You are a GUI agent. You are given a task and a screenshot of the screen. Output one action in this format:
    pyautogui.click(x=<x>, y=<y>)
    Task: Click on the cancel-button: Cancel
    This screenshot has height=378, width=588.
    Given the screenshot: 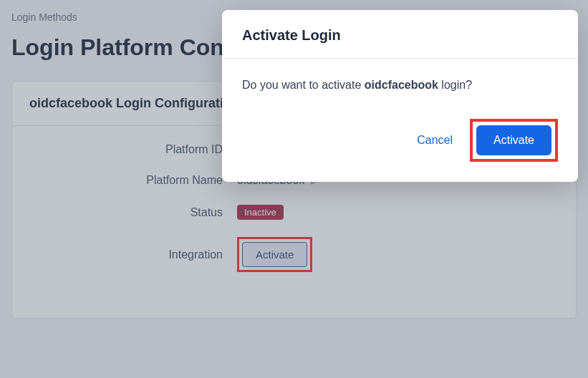 What is the action you would take?
    pyautogui.click(x=435, y=140)
    